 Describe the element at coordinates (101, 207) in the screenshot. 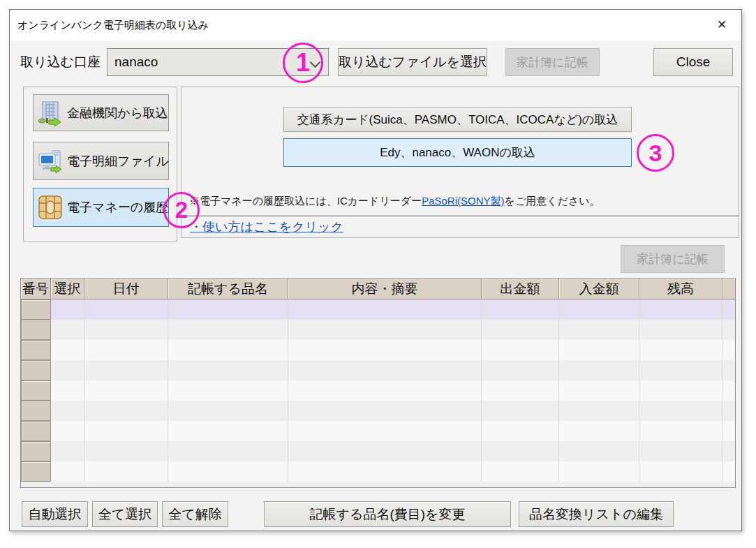

I see `sidebar-item-emoney-history: 電子マネーの履歴` at that location.